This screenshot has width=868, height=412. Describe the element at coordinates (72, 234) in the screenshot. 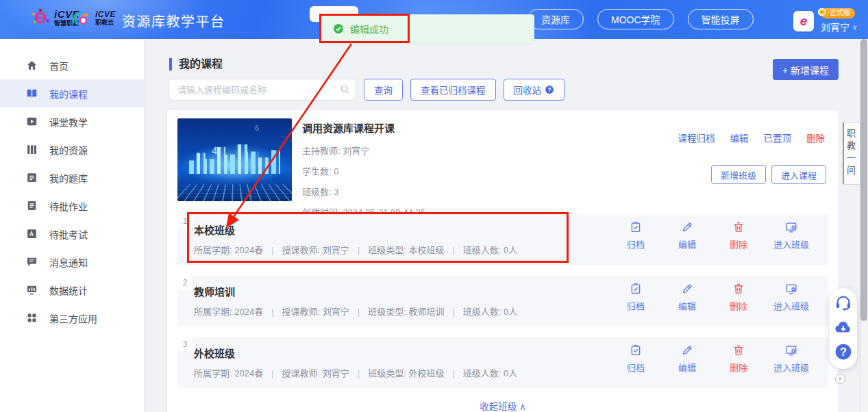

I see `sidebar-item-6: 待批考试` at that location.